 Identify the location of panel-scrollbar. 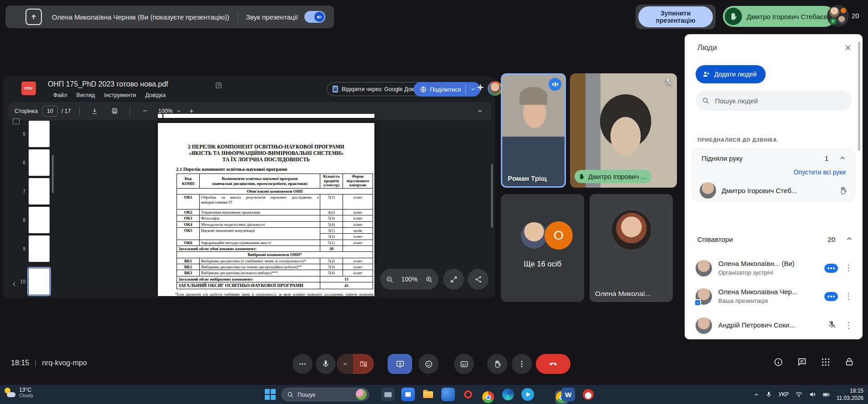
(859, 96).